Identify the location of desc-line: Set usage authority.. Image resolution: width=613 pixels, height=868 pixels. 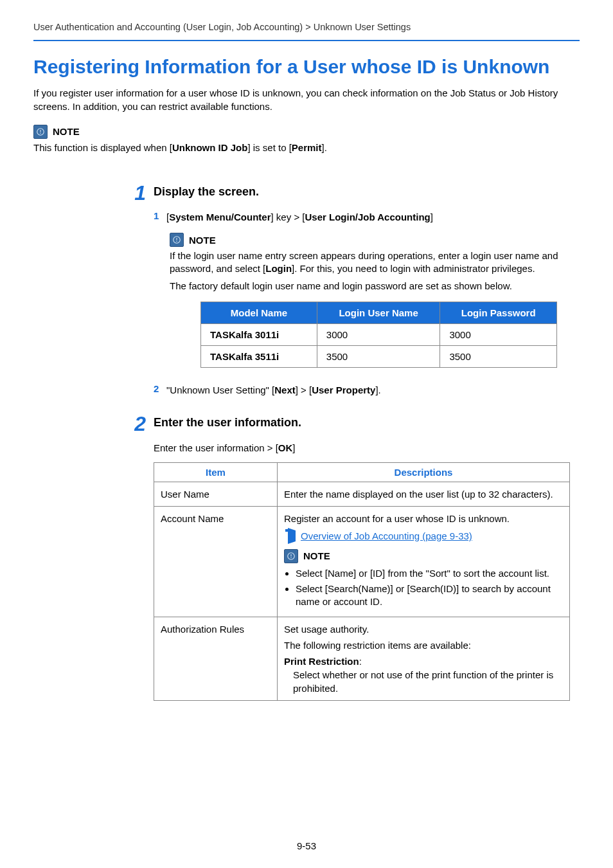
(423, 629).